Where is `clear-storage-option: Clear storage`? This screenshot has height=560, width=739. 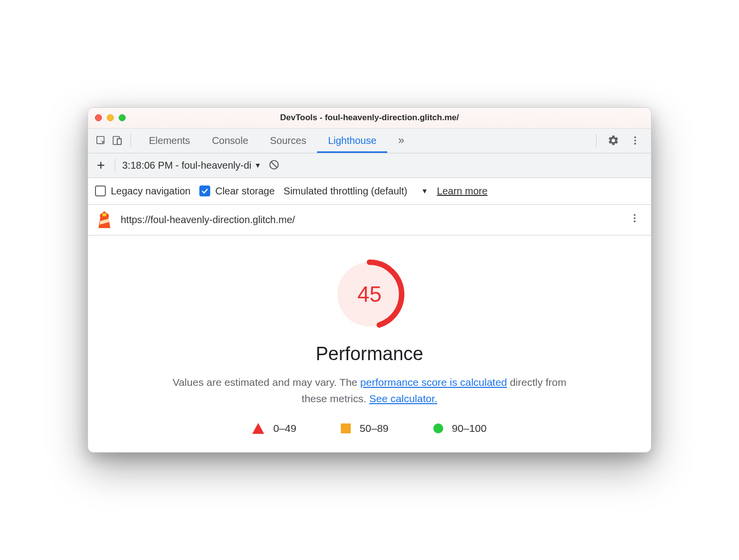
clear-storage-option: Clear storage is located at coordinates (237, 191).